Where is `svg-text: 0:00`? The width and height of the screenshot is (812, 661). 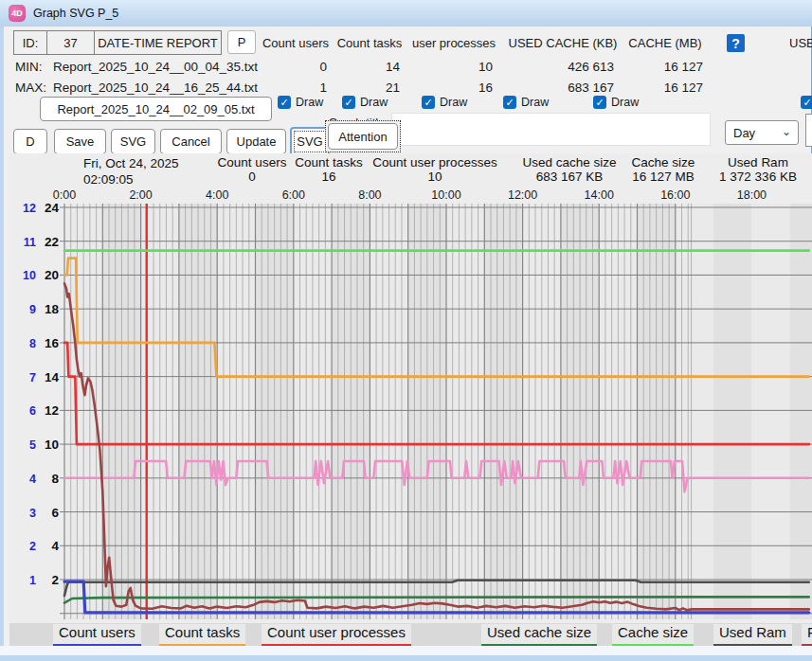
svg-text: 0:00 is located at coordinates (64, 195).